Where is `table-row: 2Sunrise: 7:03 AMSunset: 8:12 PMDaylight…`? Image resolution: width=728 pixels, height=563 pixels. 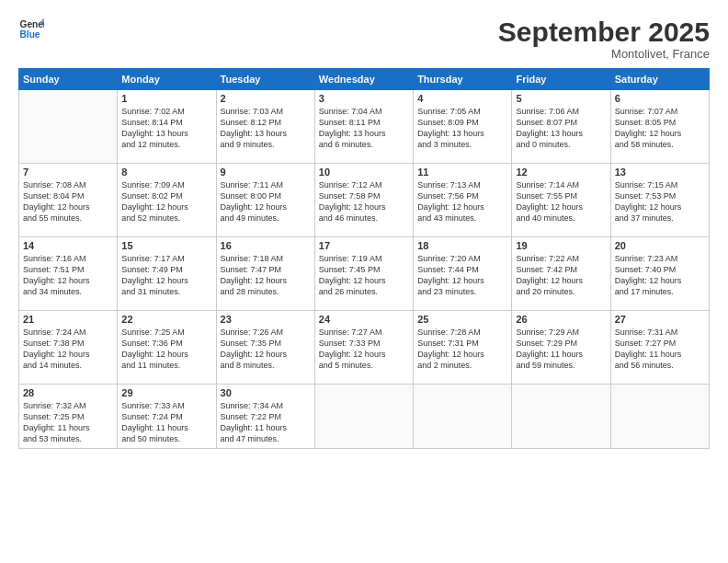
table-row: 2Sunrise: 7:03 AMSunset: 8:12 PMDaylight… is located at coordinates (265, 127).